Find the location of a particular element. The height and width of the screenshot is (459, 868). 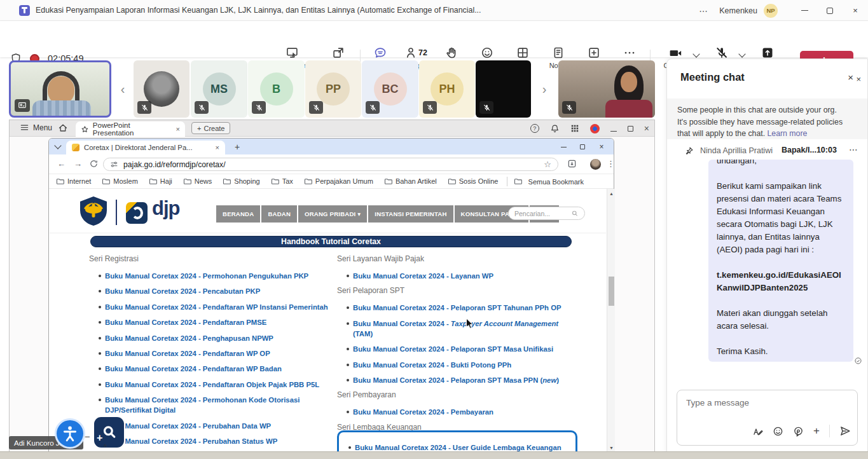

address-bar: pajak.go.id/reformdjp/coretax/ ☆ is located at coordinates (331, 164).